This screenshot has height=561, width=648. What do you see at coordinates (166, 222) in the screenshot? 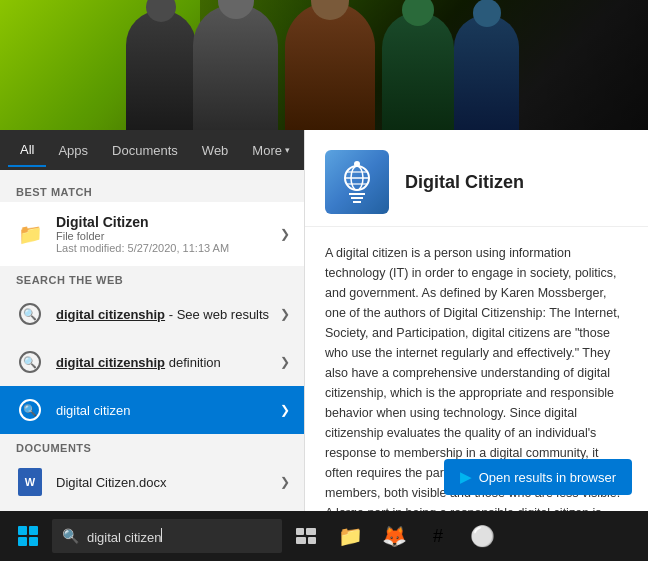
I see `best-match-name: Digital Citizen` at bounding box center [166, 222].